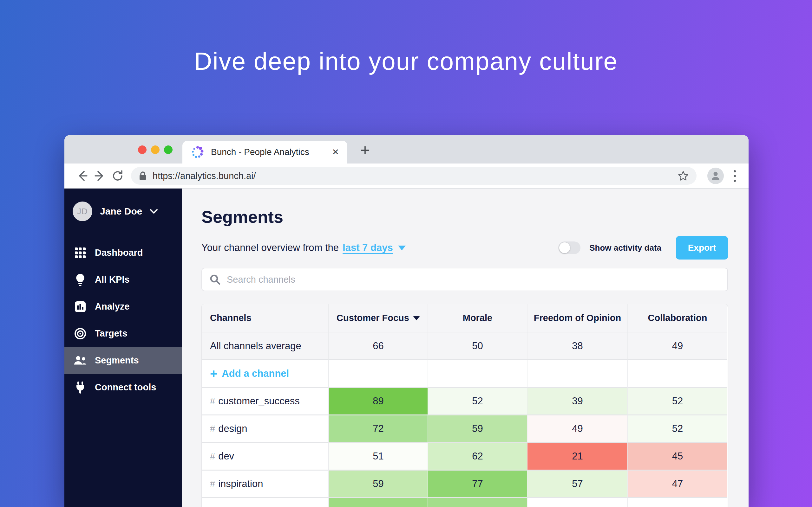 The height and width of the screenshot is (507, 812). Describe the element at coordinates (465, 484) in the screenshot. I see `channel-row-inspiration: #inspiration59775747` at that location.